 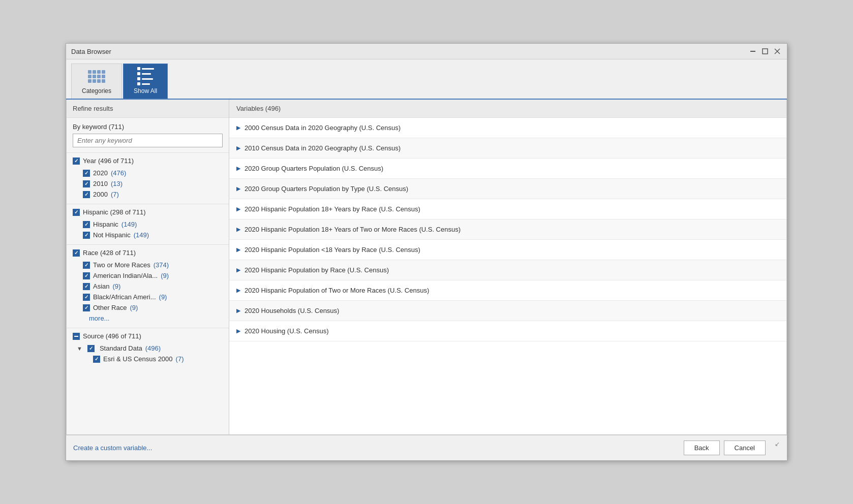 I want to click on title-bar: Data Browser, so click(x=426, y=52).